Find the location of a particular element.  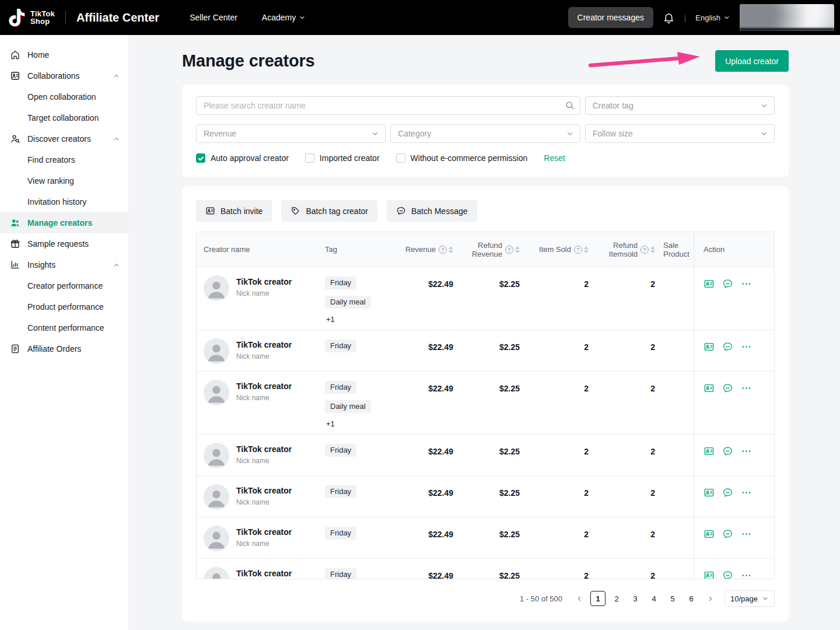

sidebar-item-content-performance: Content performance is located at coordinates (64, 328).